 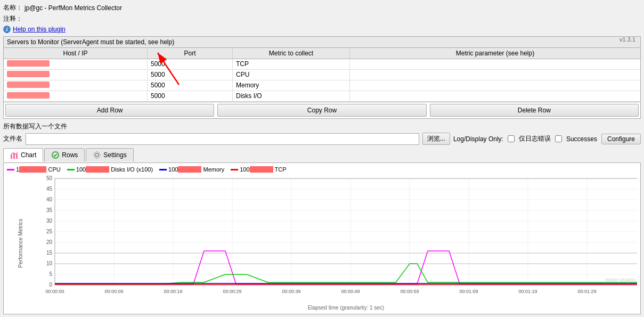 I want to click on chart-tab-icon, so click(x=14, y=155).